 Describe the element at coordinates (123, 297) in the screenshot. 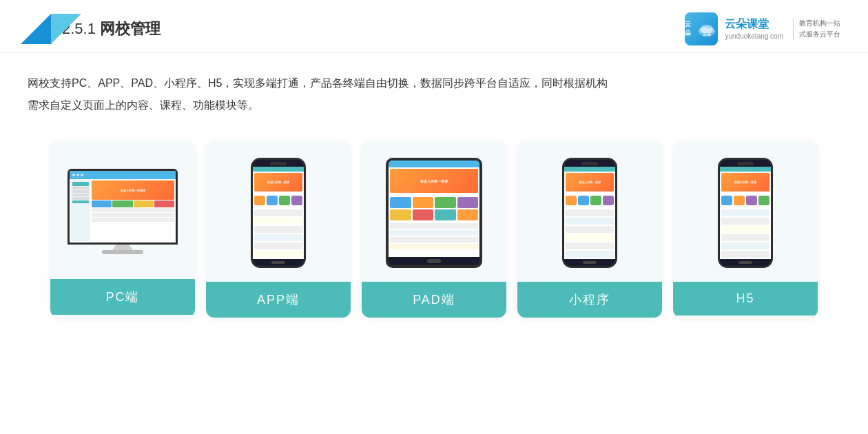

I see `card-pc-label: PC端` at that location.